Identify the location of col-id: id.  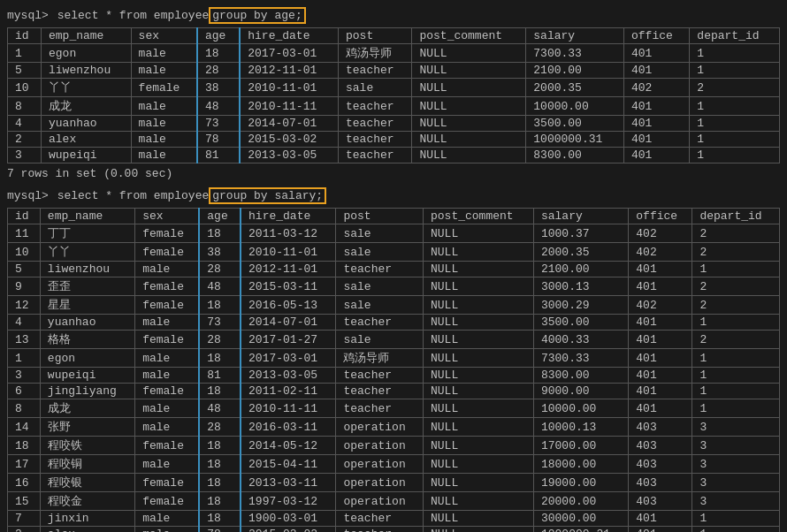
(25, 36).